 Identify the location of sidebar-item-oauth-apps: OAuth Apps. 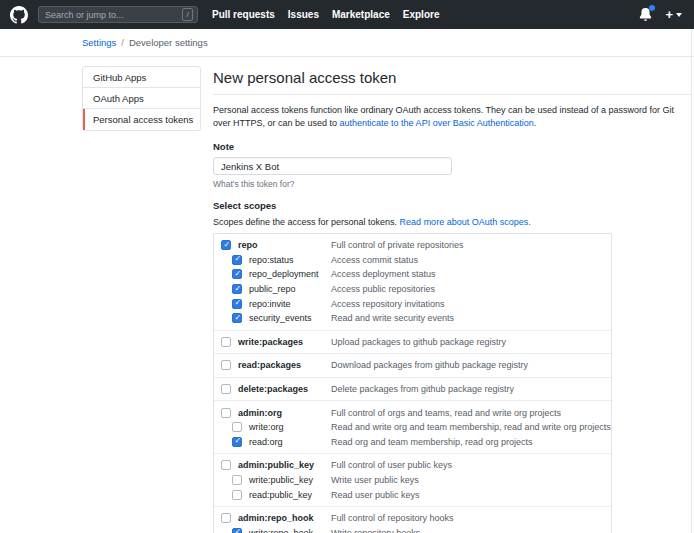
(142, 98).